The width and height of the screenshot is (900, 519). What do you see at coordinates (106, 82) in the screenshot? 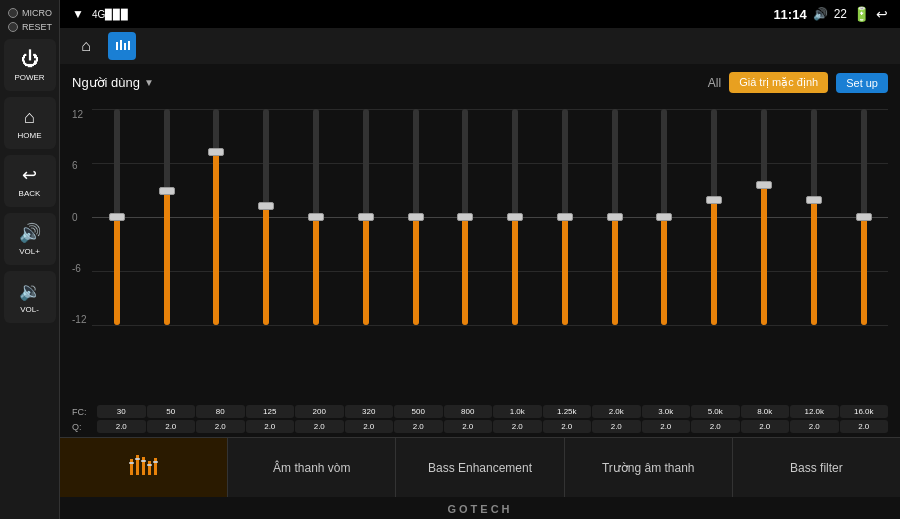
I see `user-label: Người dùng` at bounding box center [106, 82].